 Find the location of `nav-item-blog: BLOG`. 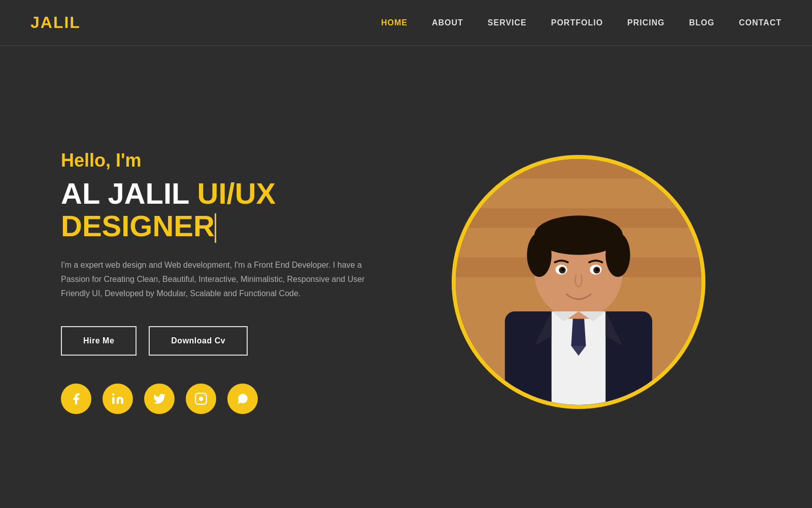

nav-item-blog: BLOG is located at coordinates (702, 23).